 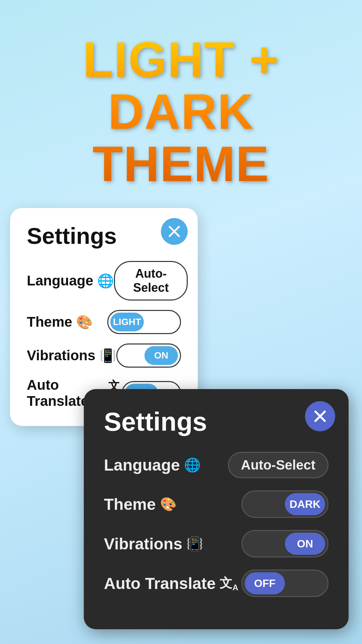 What do you see at coordinates (216, 544) in the screenshot?
I see `dark-vibrations-row: Vibrations 📳 ON` at bounding box center [216, 544].